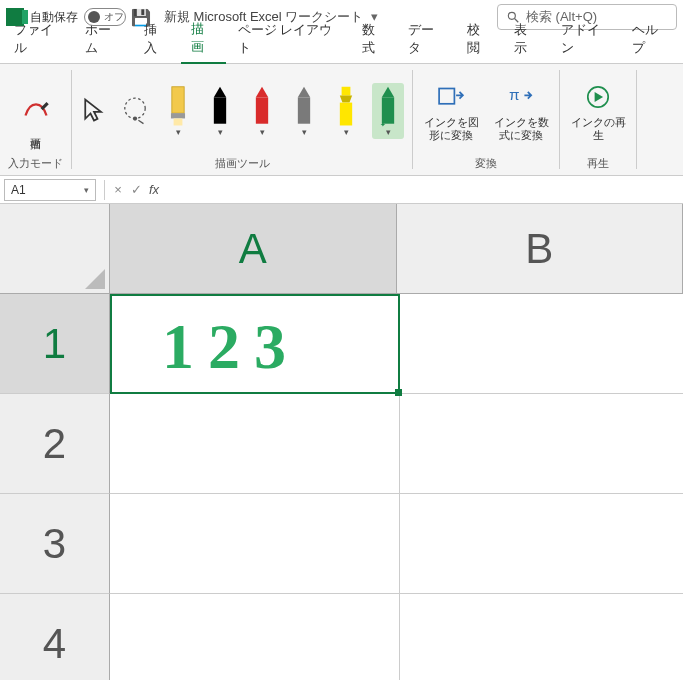 The height and width of the screenshot is (680, 683). What do you see at coordinates (423, 190) in the screenshot?
I see `formula-input` at bounding box center [423, 190].